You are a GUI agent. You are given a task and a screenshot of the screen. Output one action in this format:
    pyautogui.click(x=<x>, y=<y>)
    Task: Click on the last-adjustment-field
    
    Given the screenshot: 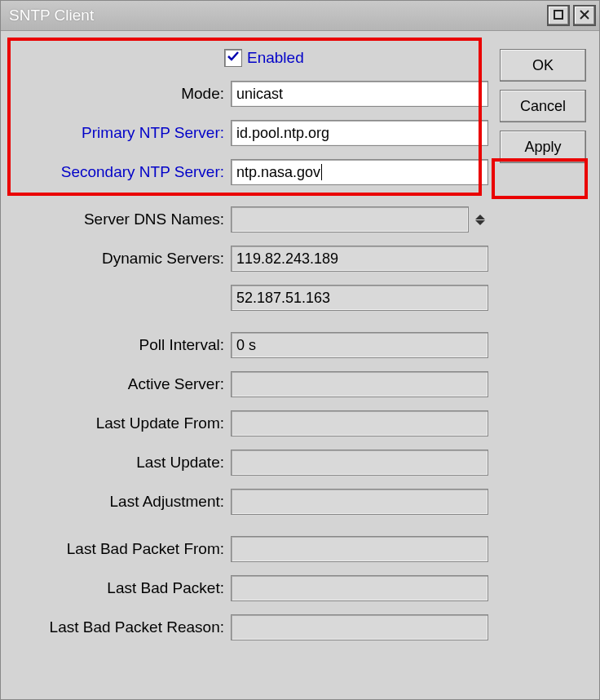 What is the action you would take?
    pyautogui.click(x=360, y=502)
    